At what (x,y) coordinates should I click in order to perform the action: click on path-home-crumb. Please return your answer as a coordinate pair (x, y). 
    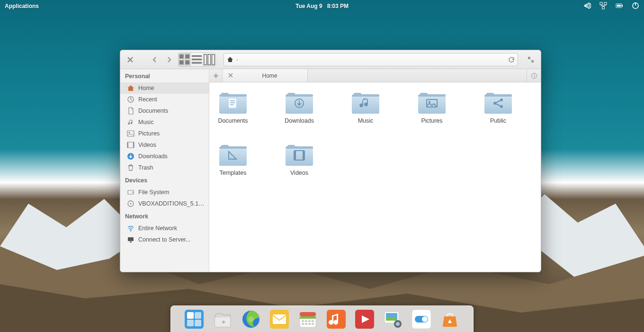
    Looking at the image, I should click on (230, 60).